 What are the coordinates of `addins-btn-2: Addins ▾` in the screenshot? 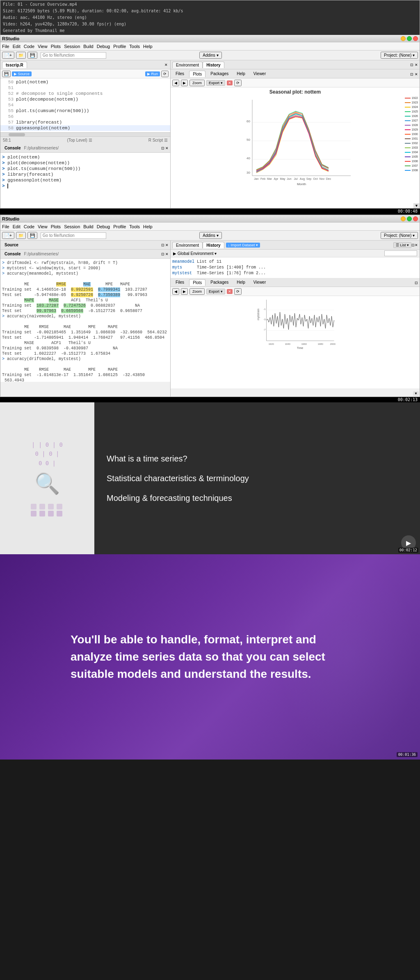 It's located at (210, 236).